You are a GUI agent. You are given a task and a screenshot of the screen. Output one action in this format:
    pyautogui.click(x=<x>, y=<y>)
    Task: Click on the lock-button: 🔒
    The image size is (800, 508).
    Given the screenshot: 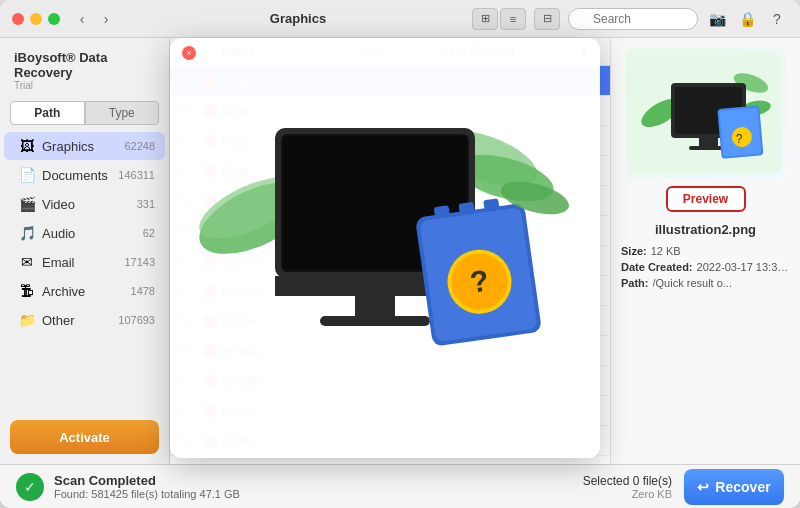 What is the action you would take?
    pyautogui.click(x=747, y=19)
    